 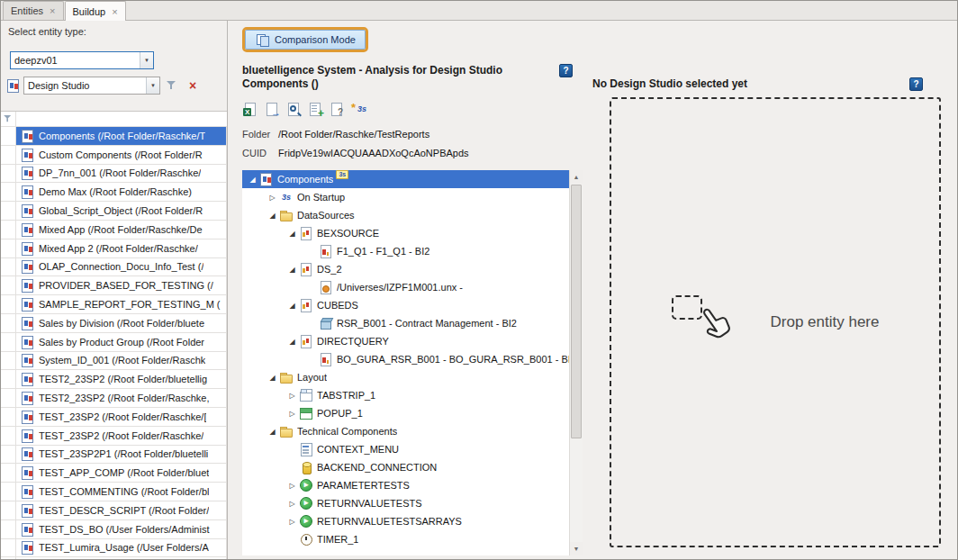 I want to click on entity-row: Mixed App 2 (/Root Folder/Raschke/, so click(x=113, y=248).